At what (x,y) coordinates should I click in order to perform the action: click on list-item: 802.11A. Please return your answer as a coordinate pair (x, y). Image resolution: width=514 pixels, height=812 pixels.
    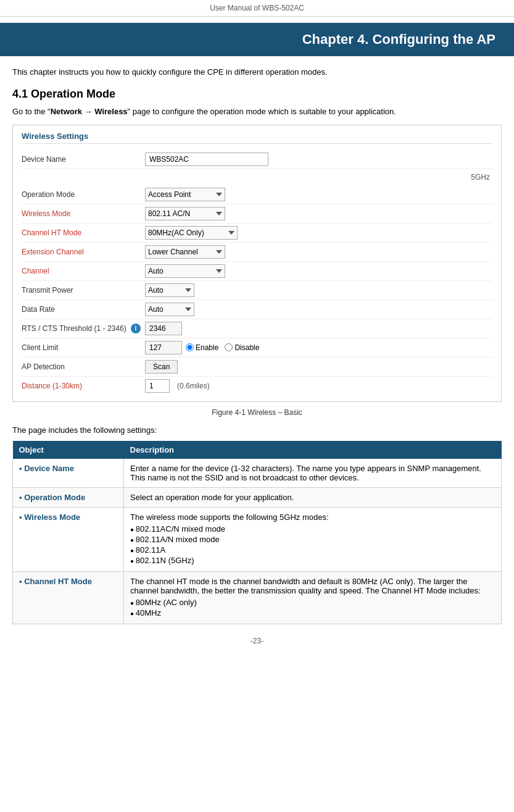
    Looking at the image, I should click on (312, 550).